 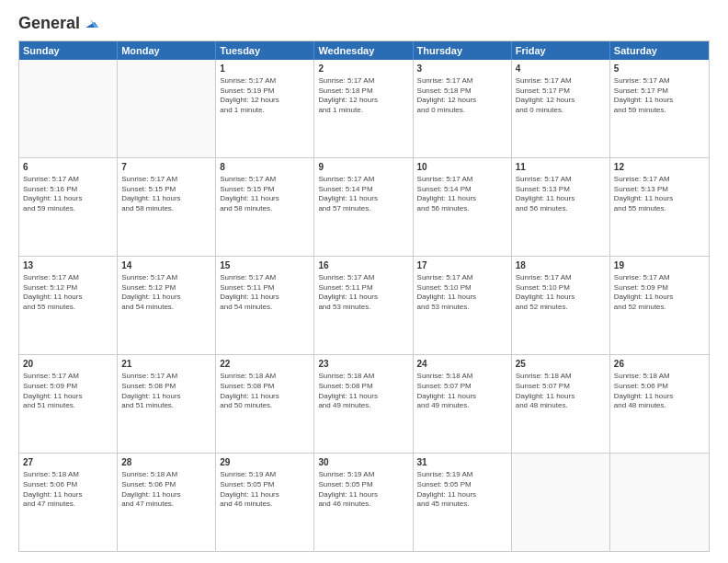 What do you see at coordinates (561, 364) in the screenshot?
I see `day-number: 25` at bounding box center [561, 364].